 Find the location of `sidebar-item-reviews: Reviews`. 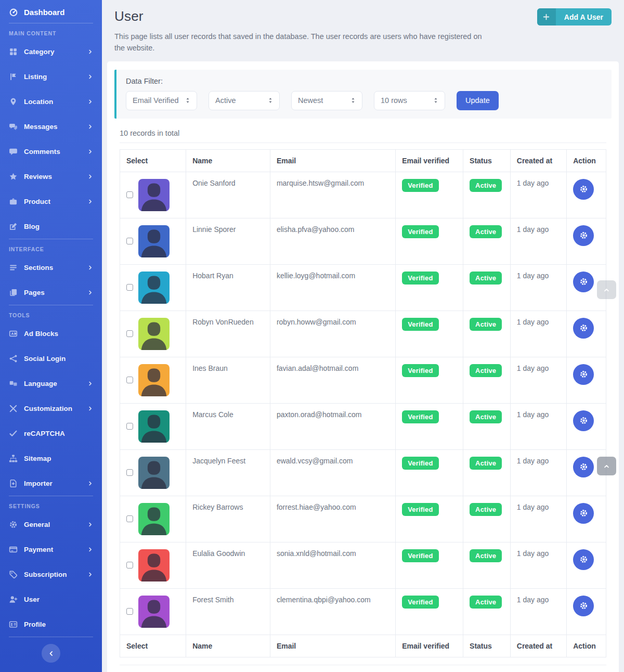

sidebar-item-reviews: Reviews is located at coordinates (51, 176).